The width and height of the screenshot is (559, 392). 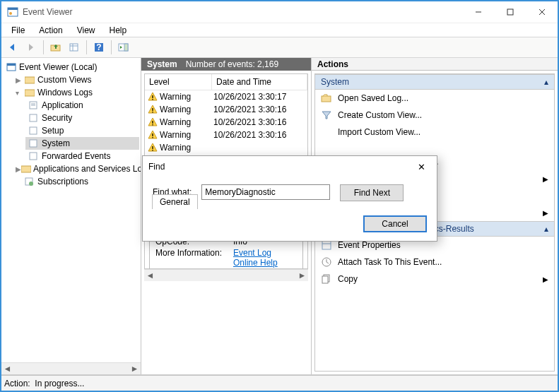 I want to click on tree-custom-views: ▶ Custom Views, so click(x=76, y=80).